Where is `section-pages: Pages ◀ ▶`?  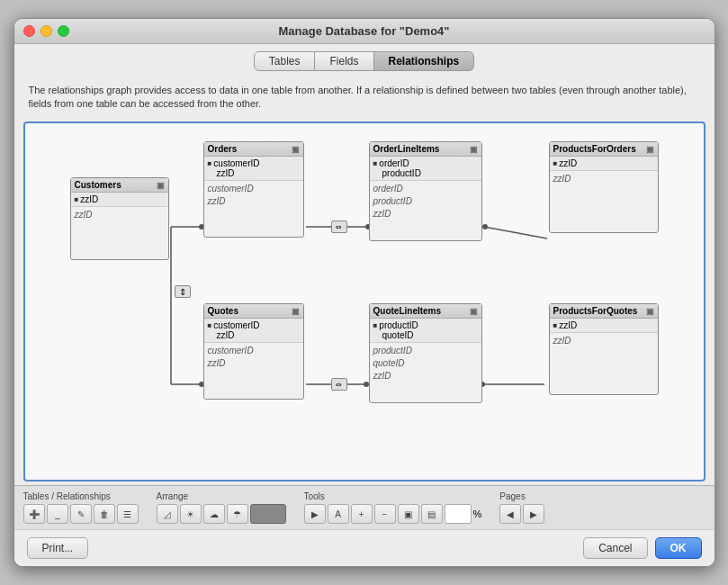
section-pages: Pages ◀ ▶ is located at coordinates (522, 508).